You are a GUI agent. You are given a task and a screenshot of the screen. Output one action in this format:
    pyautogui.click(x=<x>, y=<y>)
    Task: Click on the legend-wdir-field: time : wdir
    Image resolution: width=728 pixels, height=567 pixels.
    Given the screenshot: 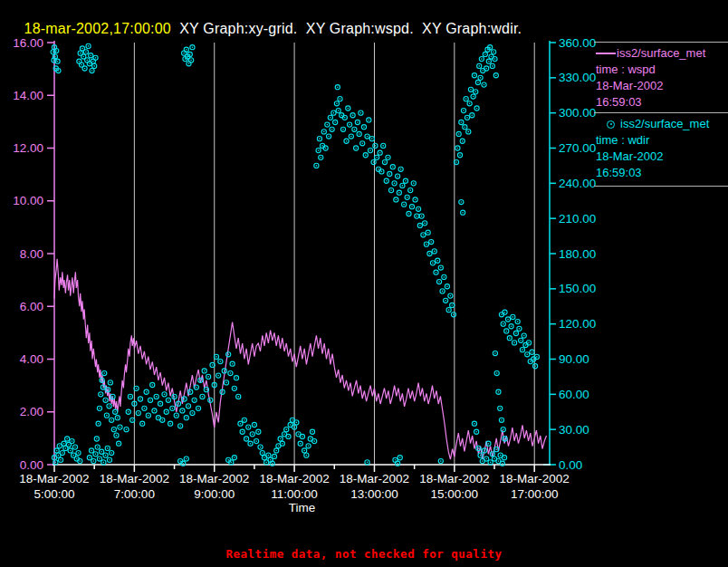 What is the action you would take?
    pyautogui.click(x=662, y=140)
    